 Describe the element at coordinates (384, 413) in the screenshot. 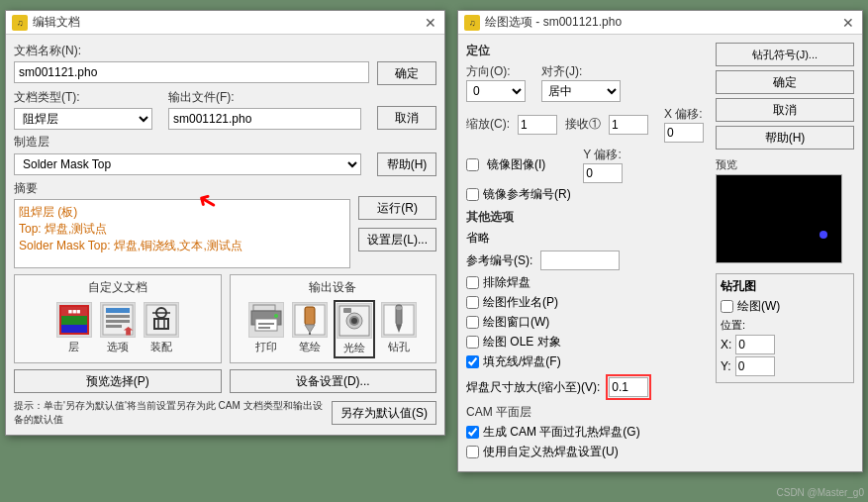

I see `save-default-btn: 另存为默认值(S)` at that location.